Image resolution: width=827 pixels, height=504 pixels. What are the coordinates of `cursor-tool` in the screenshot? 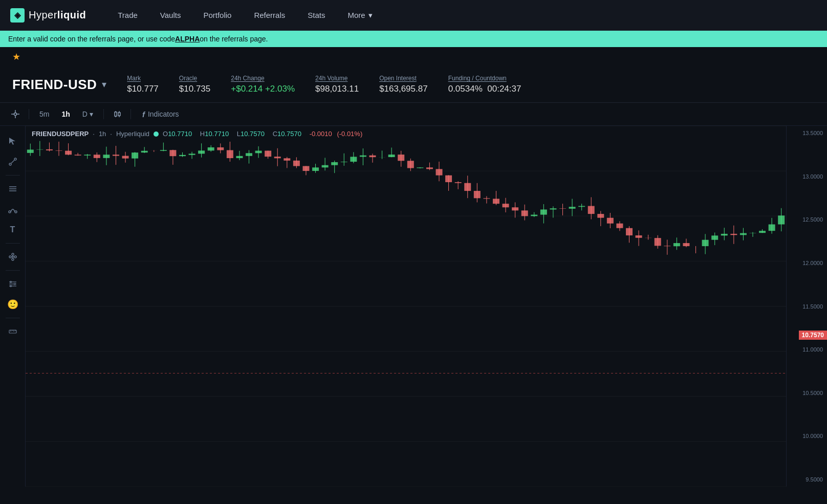 It's located at (13, 141).